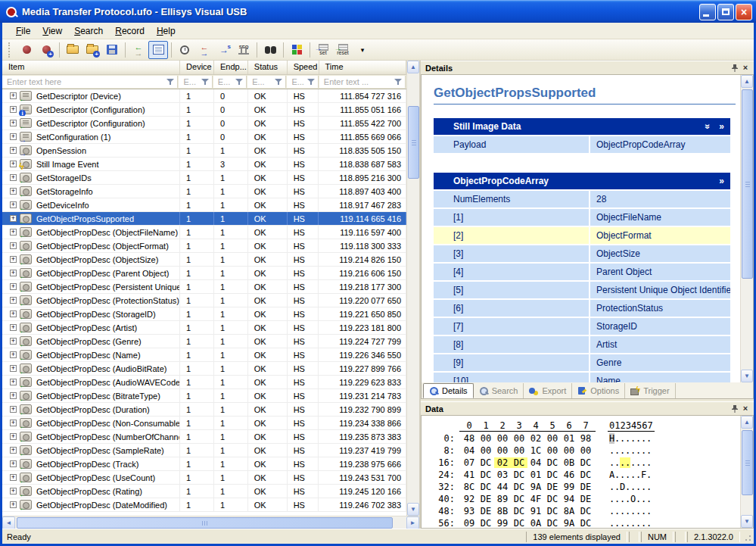  I want to click on scroll-down-icon: ▼, so click(747, 521).